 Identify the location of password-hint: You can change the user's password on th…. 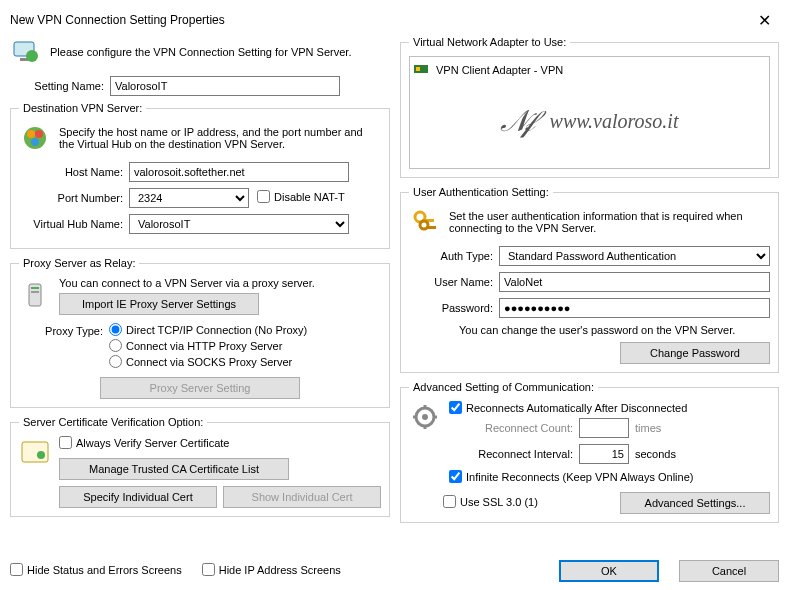
(590, 330).